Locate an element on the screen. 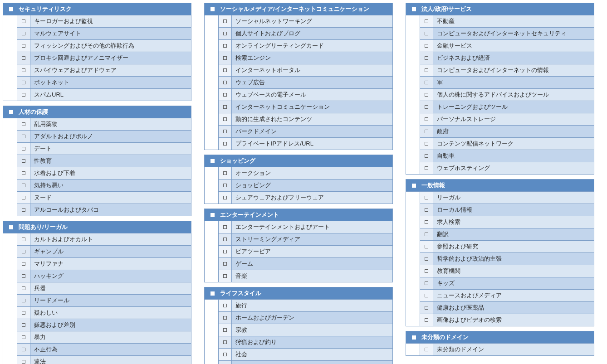 This screenshot has width=607, height=364. category-row: スポーツ is located at coordinates (299, 363).